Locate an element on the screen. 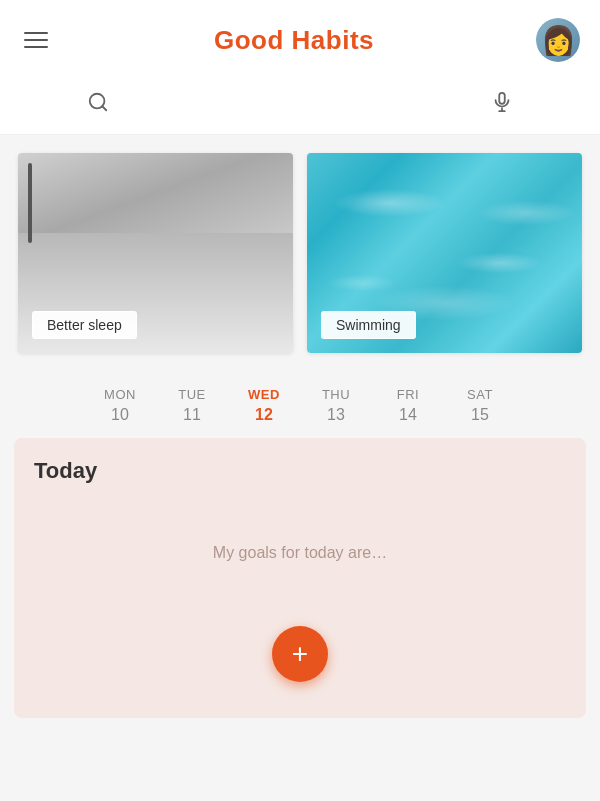 The width and height of the screenshot is (600, 801). today-title: Today is located at coordinates (300, 471).